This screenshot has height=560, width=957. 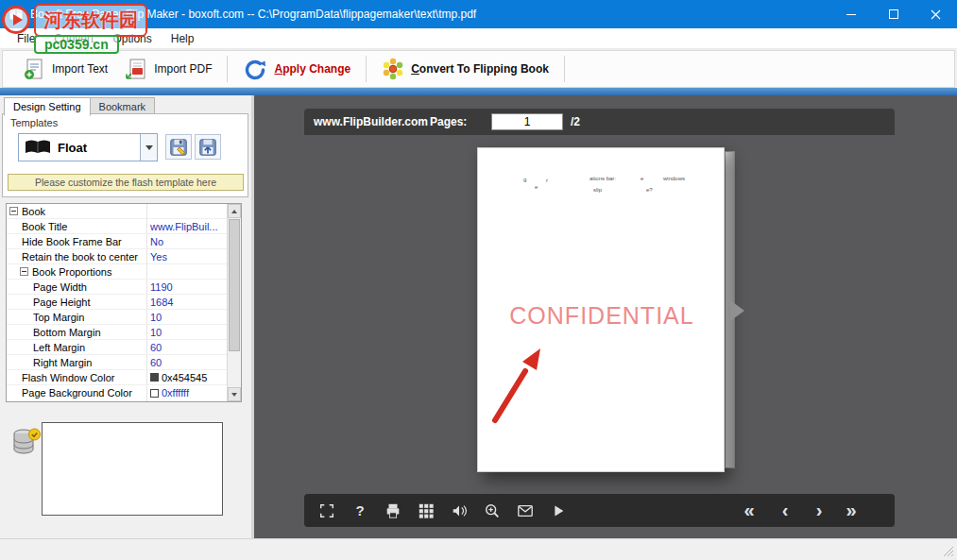 What do you see at coordinates (98, 147) in the screenshot?
I see `template-selected-label: Float` at bounding box center [98, 147].